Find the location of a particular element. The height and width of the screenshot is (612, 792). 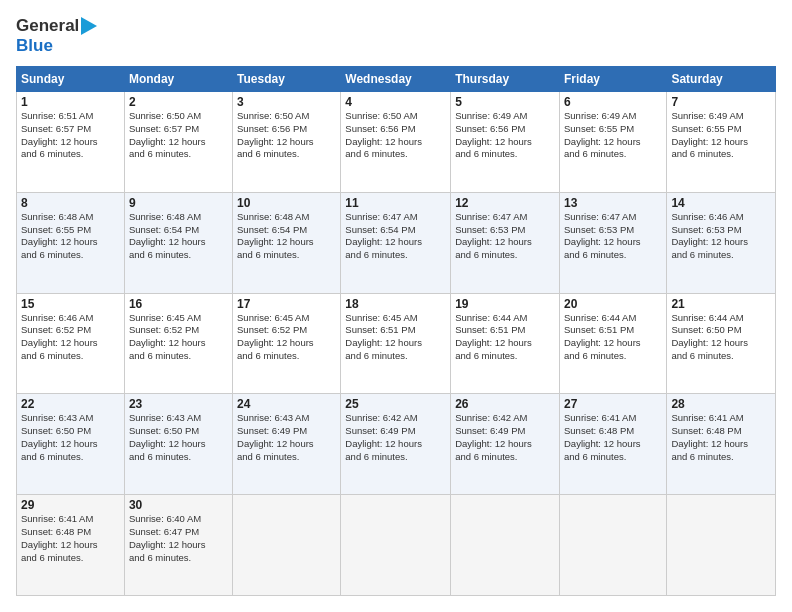

cell-week1-day5: 6 Sunrise: 6:49 AMSunset: 6:55 PMDayligh… is located at coordinates (612, 142).